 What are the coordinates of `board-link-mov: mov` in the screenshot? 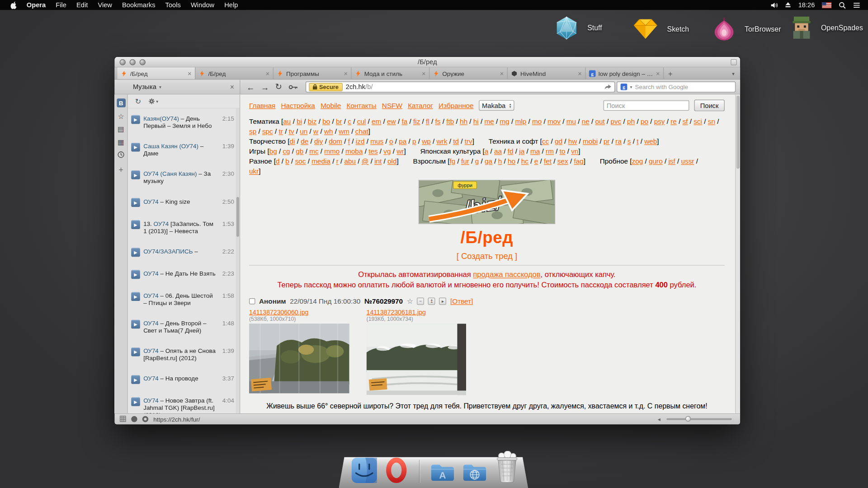 It's located at (554, 122).